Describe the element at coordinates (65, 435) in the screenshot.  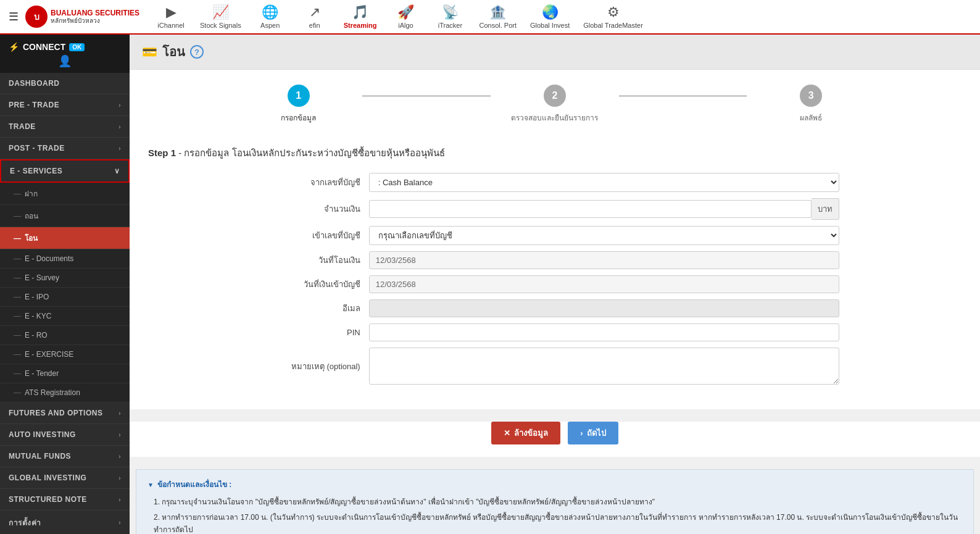
I see `sidebar-item-auto-investing: AUTO INVESTING ›` at that location.